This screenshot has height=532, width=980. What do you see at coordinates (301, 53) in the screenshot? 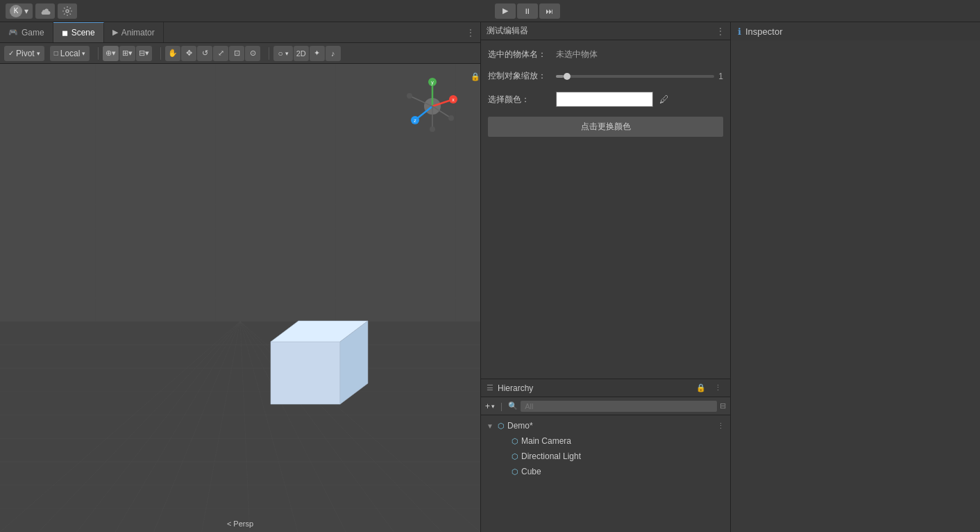
I see `view-2d-button: 2D` at bounding box center [301, 53].